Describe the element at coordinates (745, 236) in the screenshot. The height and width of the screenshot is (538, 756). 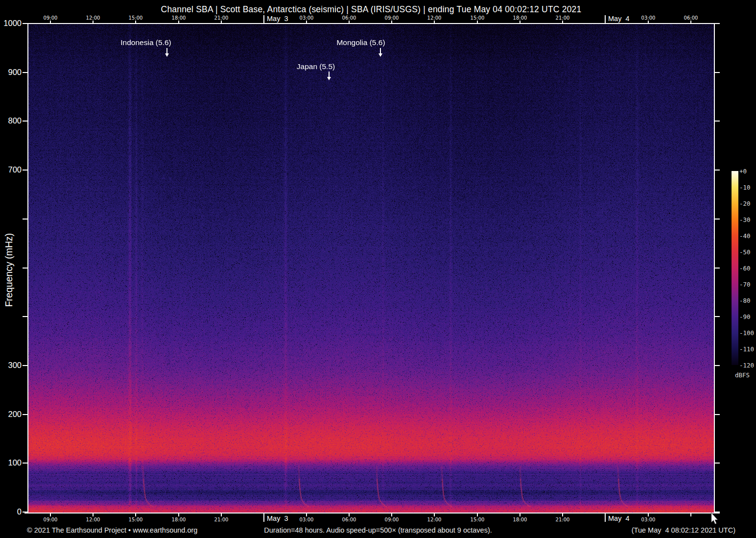
I see `colorbar-tick-label: -40` at that location.